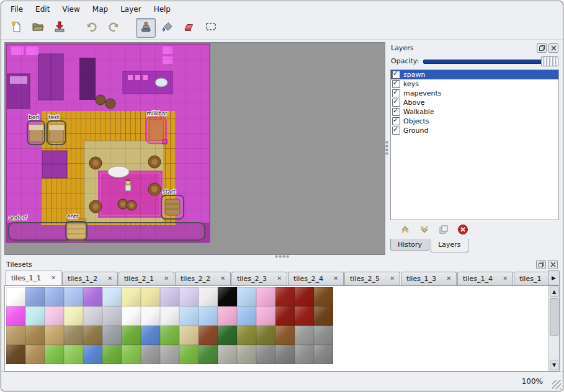  I want to click on rect-select-button, so click(211, 28).